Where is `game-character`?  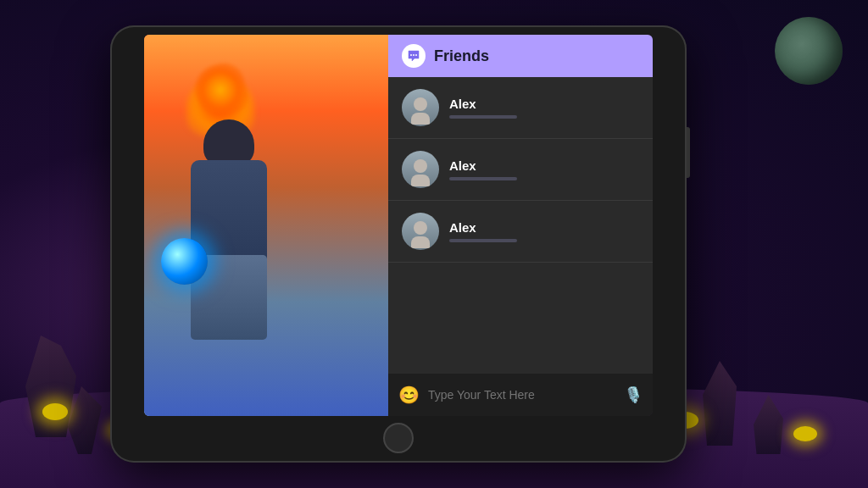
game-character is located at coordinates (246, 255).